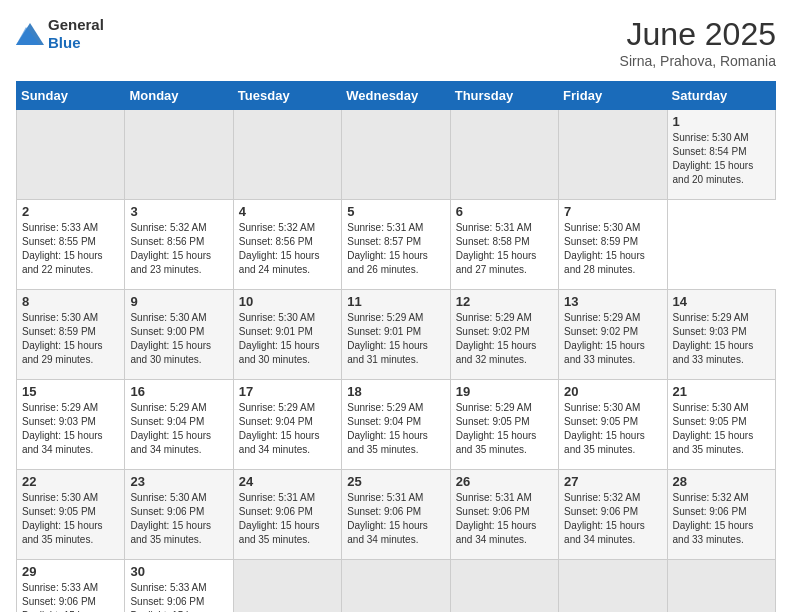 Image resolution: width=792 pixels, height=612 pixels. Describe the element at coordinates (179, 425) in the screenshot. I see `calendar-cell: 16 Sunrise: 5:29 AMSunset: 9:04 PMDaylig…` at that location.